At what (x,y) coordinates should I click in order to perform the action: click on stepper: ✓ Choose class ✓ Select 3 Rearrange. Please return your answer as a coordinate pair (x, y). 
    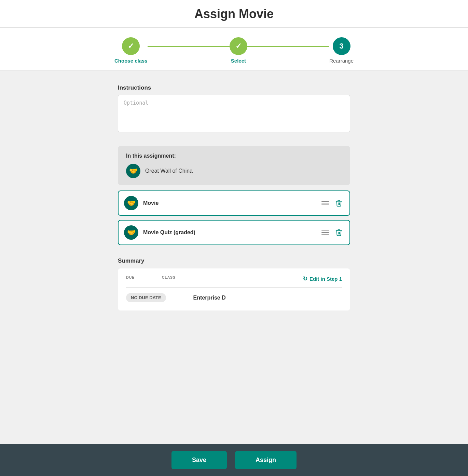
    Looking at the image, I should click on (234, 51).